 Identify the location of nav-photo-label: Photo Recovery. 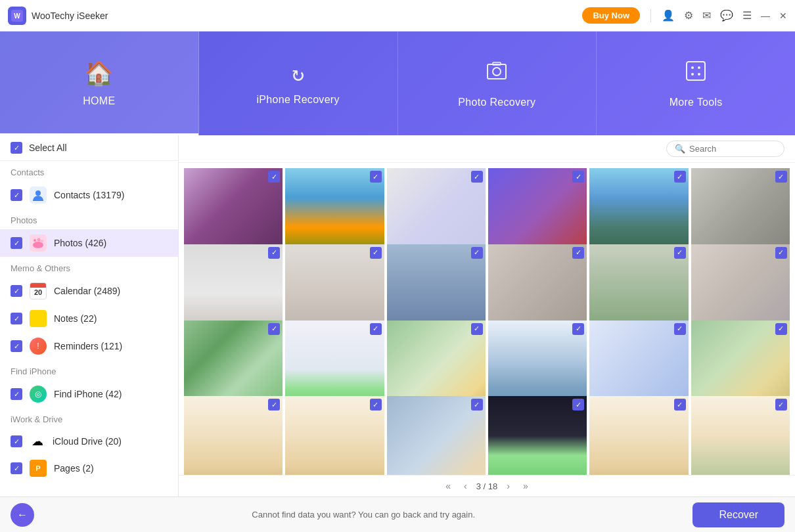
(497, 102).